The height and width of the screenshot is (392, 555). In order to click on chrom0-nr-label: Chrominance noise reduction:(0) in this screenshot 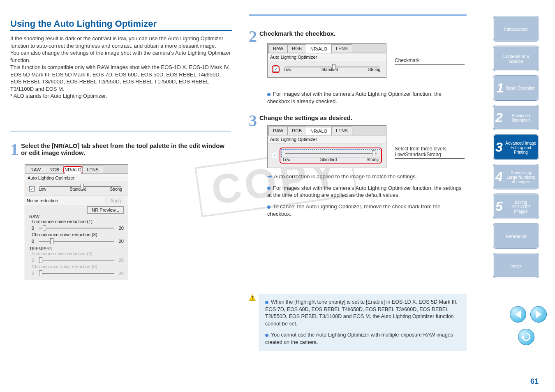, I will do `click(78, 267)`.